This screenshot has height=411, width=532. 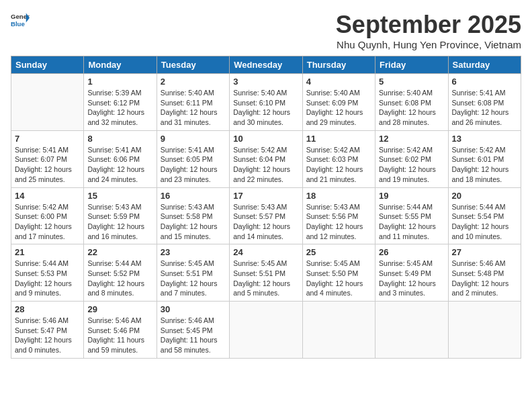 I want to click on day-info: Sunrise: 5:40 AM Sunset: 6:10 PM Dayligh…, so click(x=266, y=107).